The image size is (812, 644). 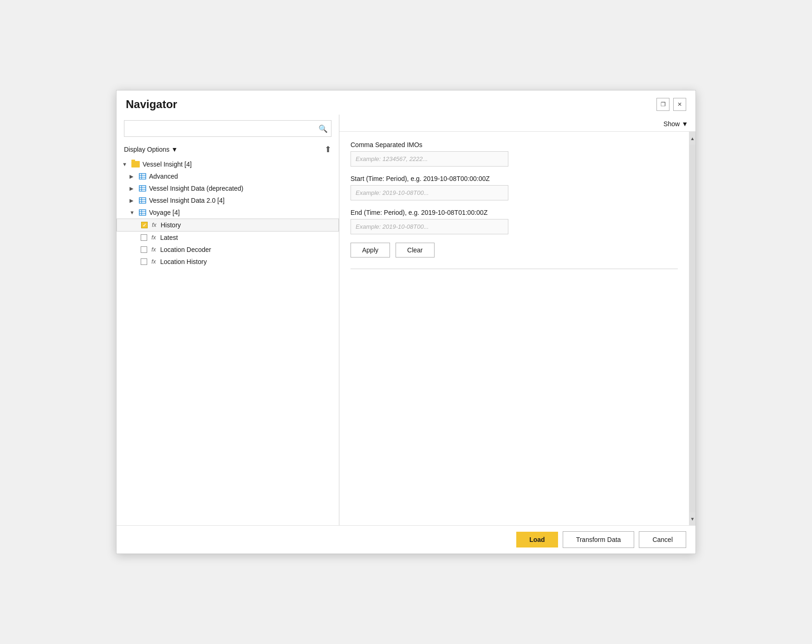 I want to click on dialog-title: Navigator, so click(x=151, y=104).